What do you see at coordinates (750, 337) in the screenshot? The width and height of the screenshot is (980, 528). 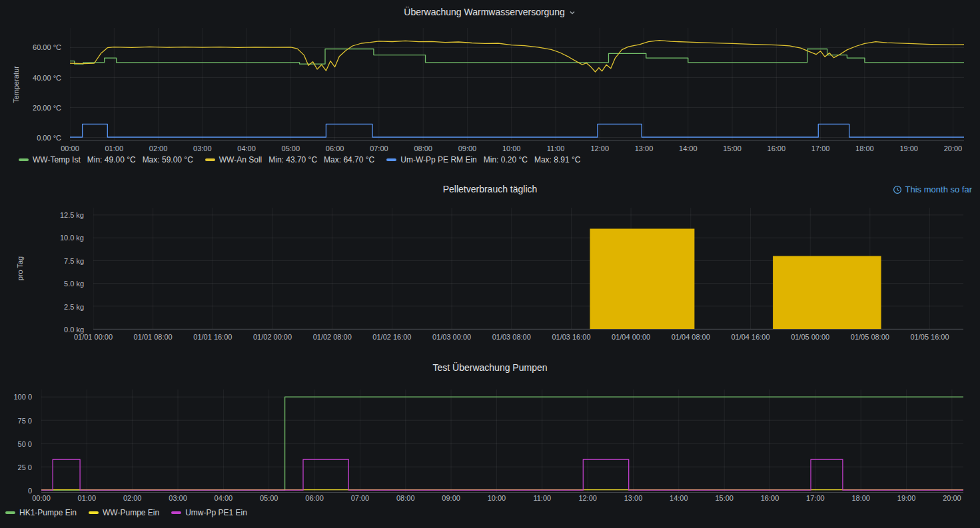 I see `x-tick-label: 01/04 16:00` at bounding box center [750, 337].